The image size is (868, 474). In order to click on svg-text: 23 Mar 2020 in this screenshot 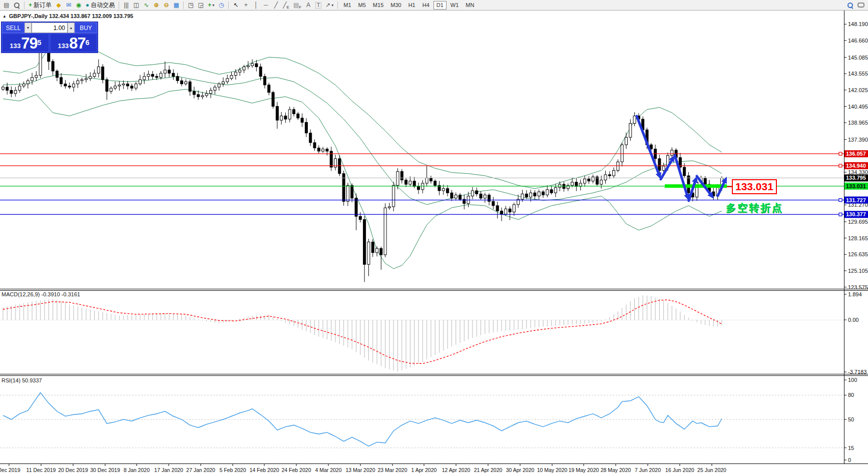, I will do `click(392, 470)`.